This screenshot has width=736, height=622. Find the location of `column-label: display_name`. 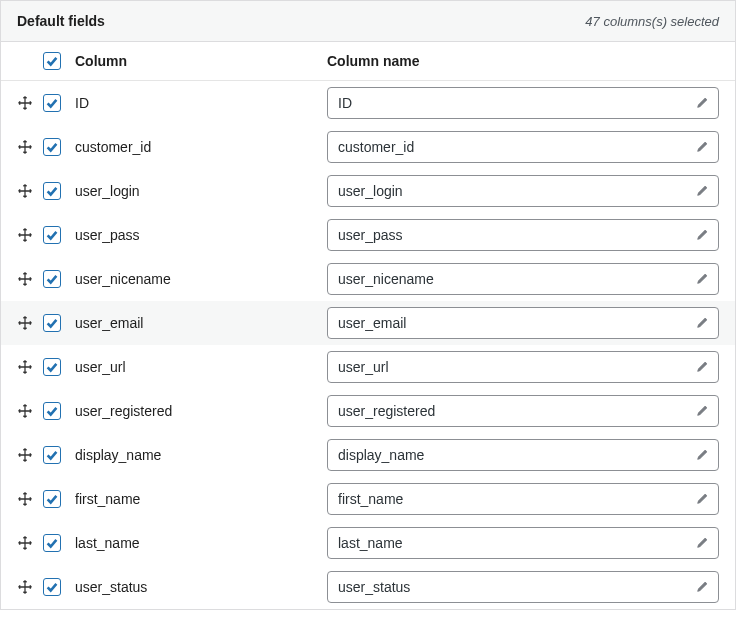

column-label: display_name is located at coordinates (195, 455).